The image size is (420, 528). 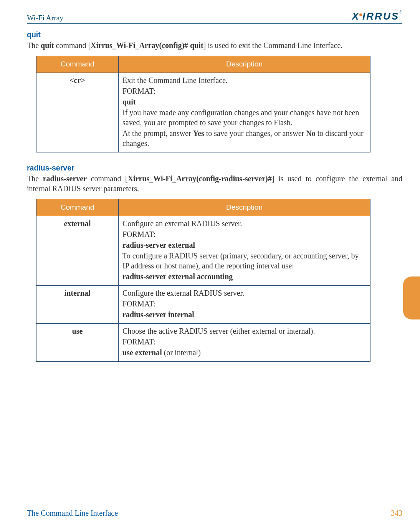 What do you see at coordinates (203, 104) in the screenshot?
I see `table-quit: Command Description <cr> Exit the Comman…` at bounding box center [203, 104].